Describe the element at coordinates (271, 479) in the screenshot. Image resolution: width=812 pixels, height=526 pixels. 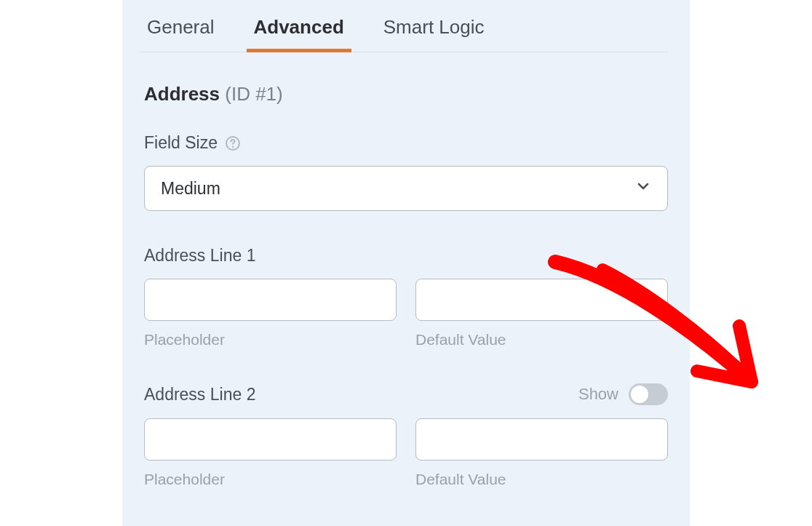
I see `address-line-2-placeholder-label: Placeholder` at that location.